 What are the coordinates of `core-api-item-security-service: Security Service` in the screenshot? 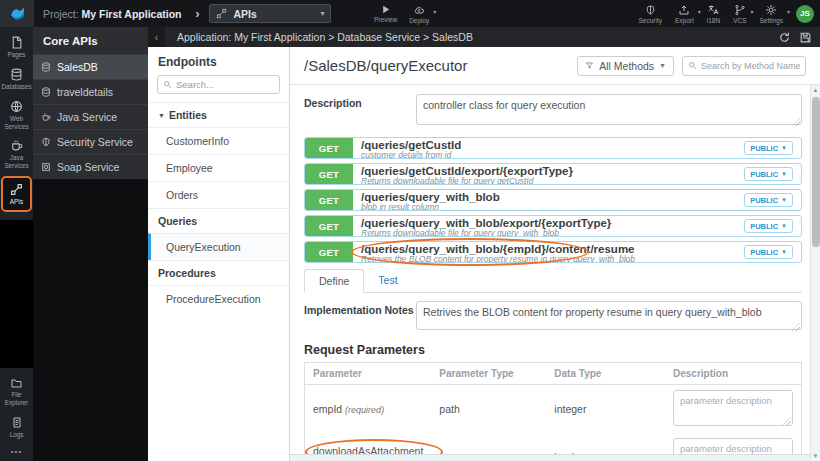 It's located at (90, 142).